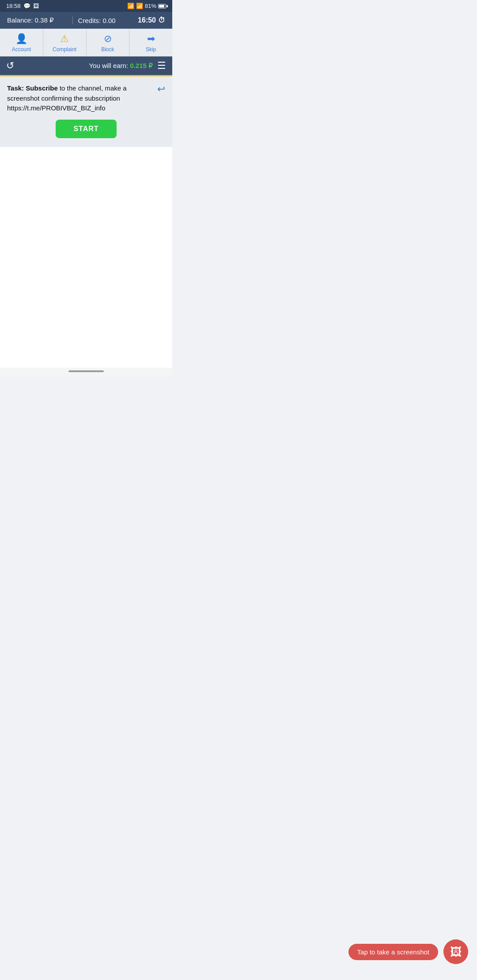 The image size is (477, 980). Describe the element at coordinates (147, 6) in the screenshot. I see `status-right: 📶 📶 81%` at that location.